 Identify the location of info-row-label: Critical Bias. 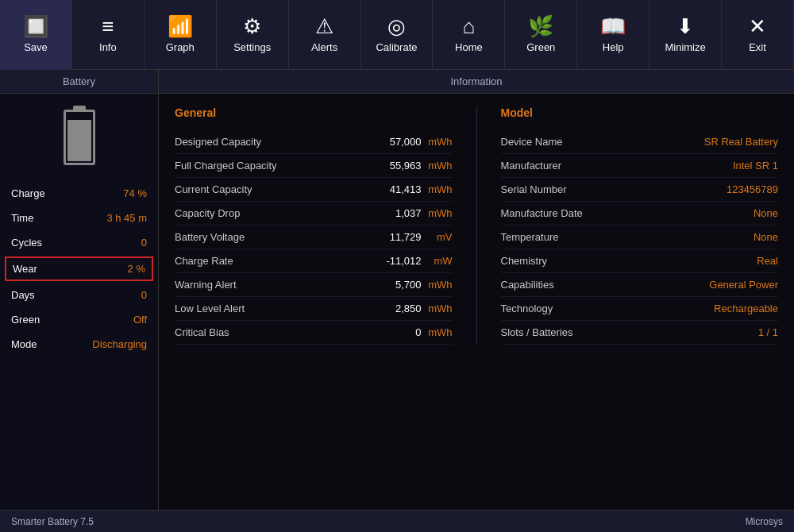
(275, 332).